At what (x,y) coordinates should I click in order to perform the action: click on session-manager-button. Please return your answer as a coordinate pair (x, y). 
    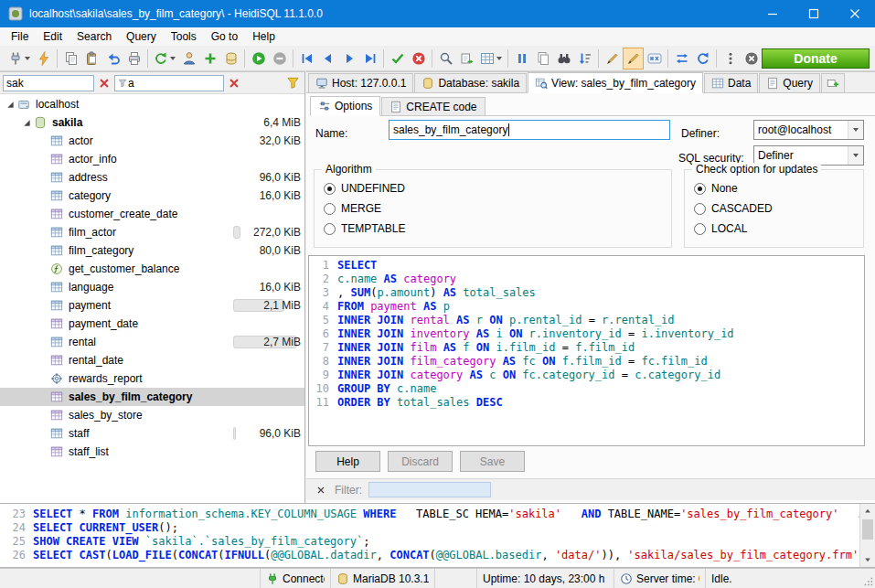
    Looking at the image, I should click on (19, 59).